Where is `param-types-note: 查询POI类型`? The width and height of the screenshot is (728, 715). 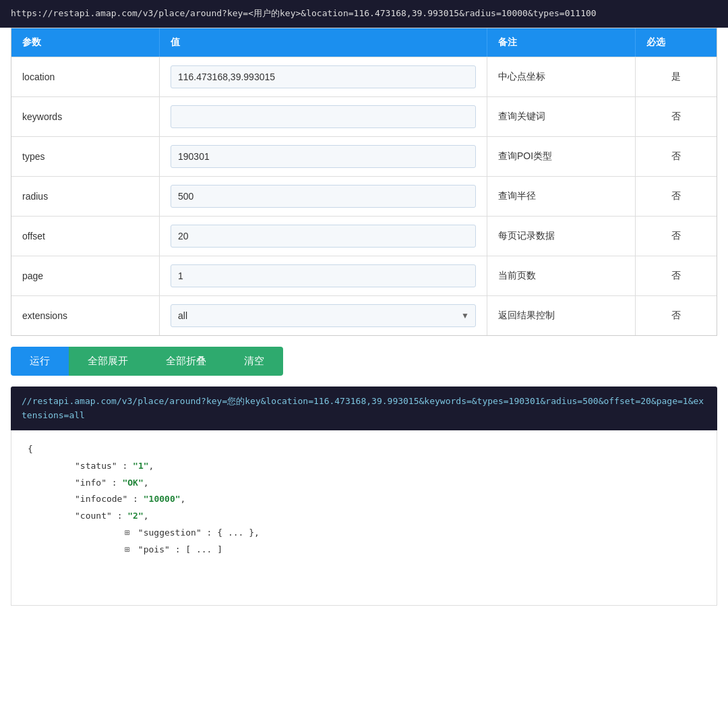
param-types-note: 查询POI类型 is located at coordinates (562, 156).